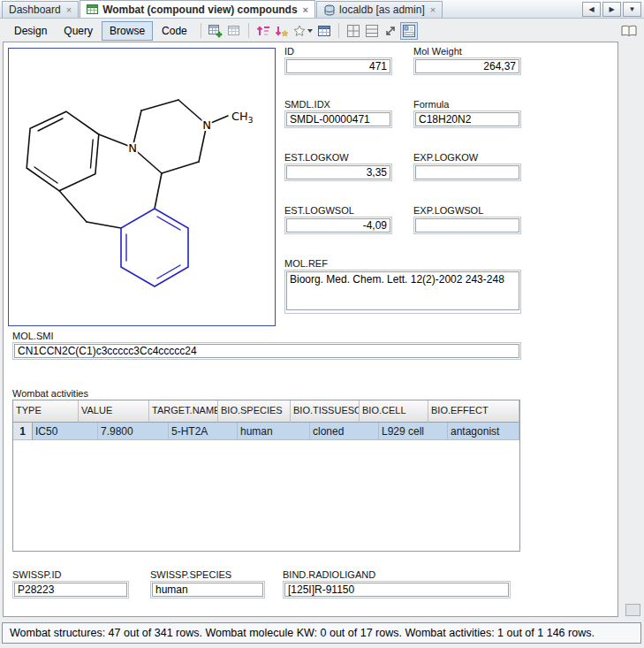  I want to click on bind-radioligand-input, so click(397, 590).